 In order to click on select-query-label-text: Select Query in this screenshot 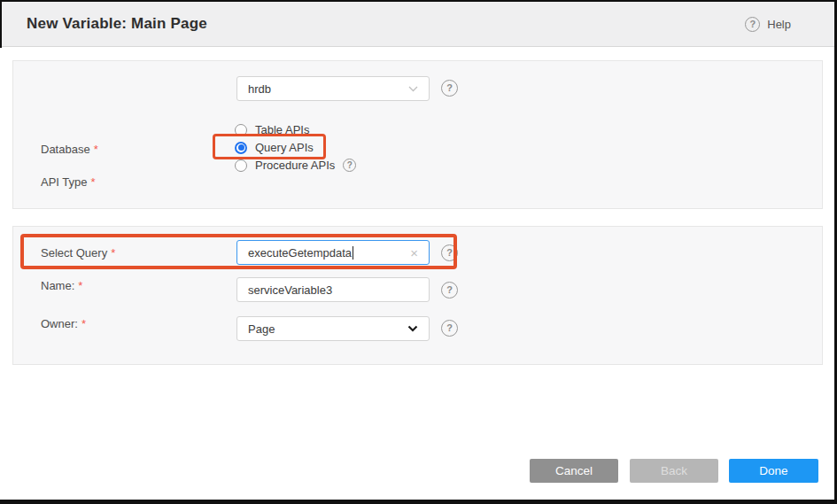, I will do `click(74, 253)`.